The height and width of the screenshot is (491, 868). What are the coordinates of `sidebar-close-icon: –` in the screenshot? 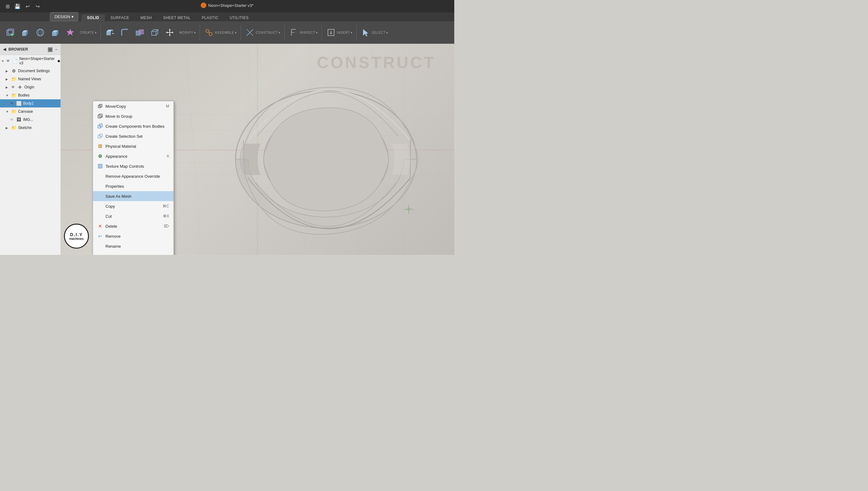 It's located at (56, 49).